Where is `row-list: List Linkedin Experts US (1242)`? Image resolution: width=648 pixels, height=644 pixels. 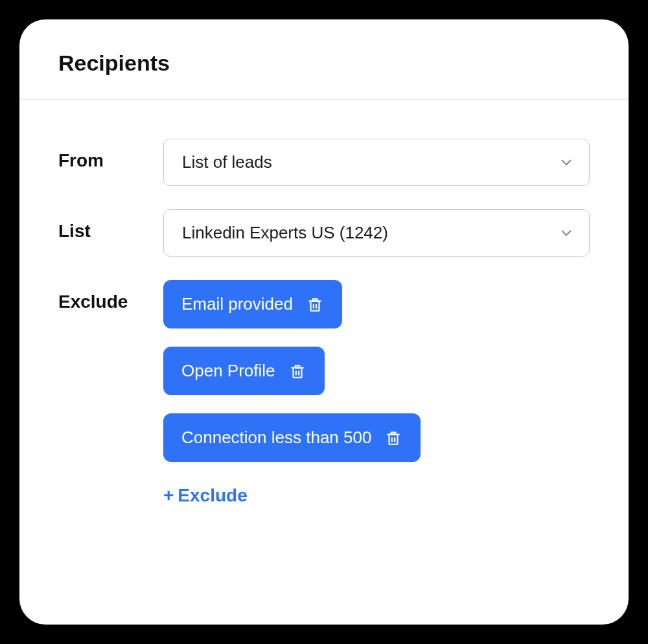
row-list: List Linkedin Experts US (1242) is located at coordinates (324, 233).